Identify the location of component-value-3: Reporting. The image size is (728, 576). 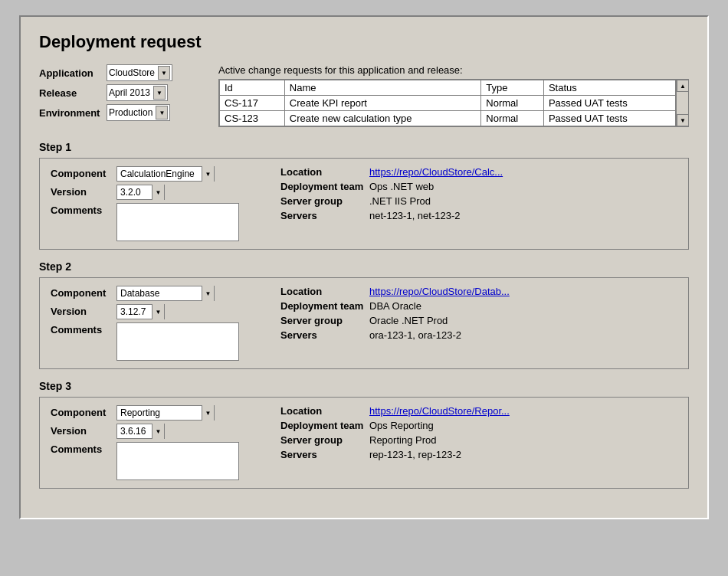
(159, 413).